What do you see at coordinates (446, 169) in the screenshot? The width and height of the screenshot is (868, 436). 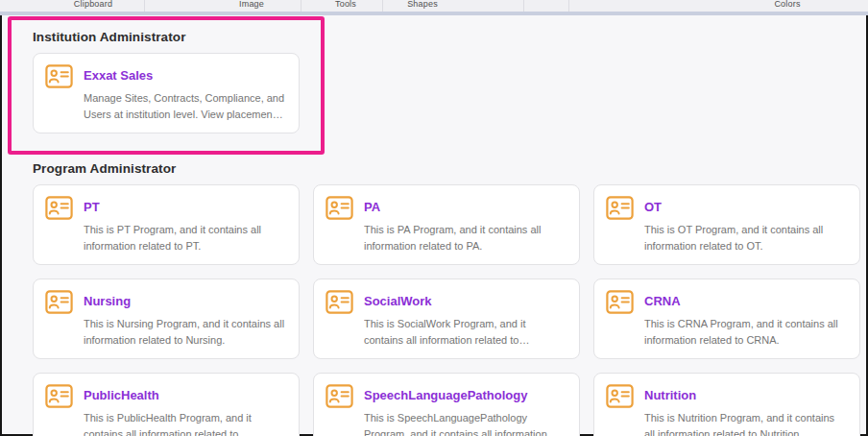 I see `section-title: Program Administrator` at bounding box center [446, 169].